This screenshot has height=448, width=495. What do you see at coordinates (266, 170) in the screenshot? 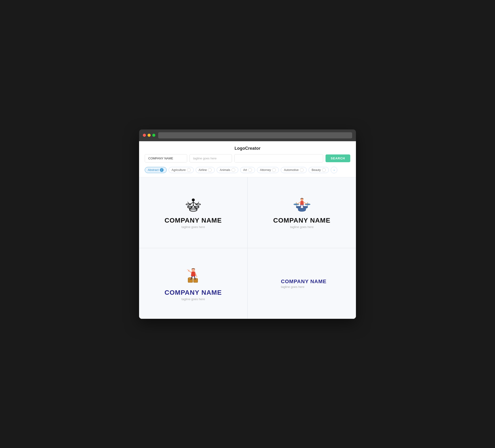
I see `filter-label-attorney: Attorney` at bounding box center [266, 170].